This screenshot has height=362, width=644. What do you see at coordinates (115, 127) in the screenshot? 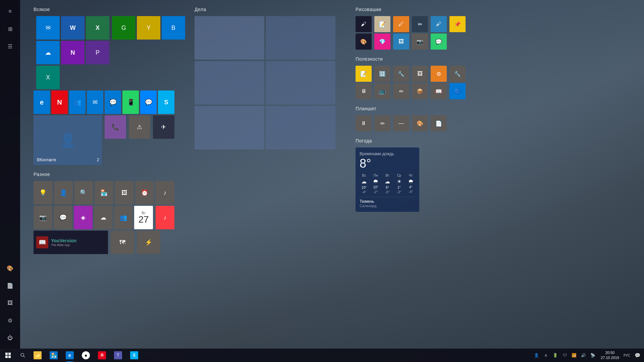
I see `viber-tile: 📞` at bounding box center [115, 127].